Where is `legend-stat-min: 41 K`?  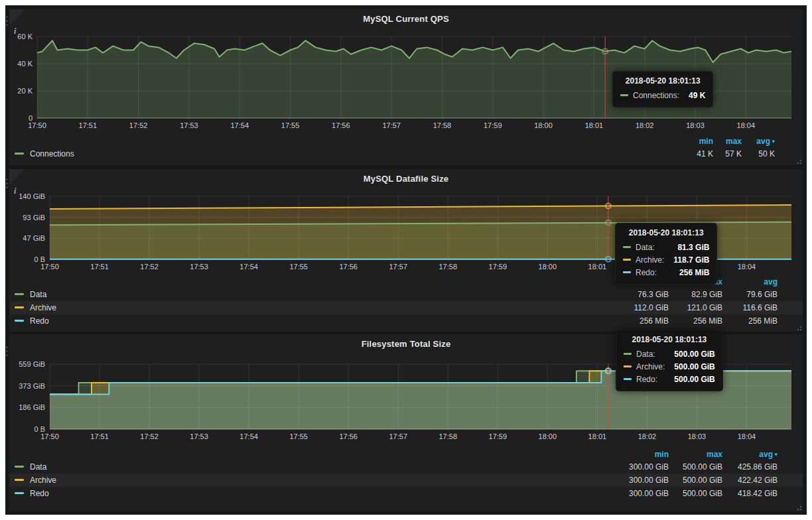 legend-stat-min: 41 K is located at coordinates (705, 154).